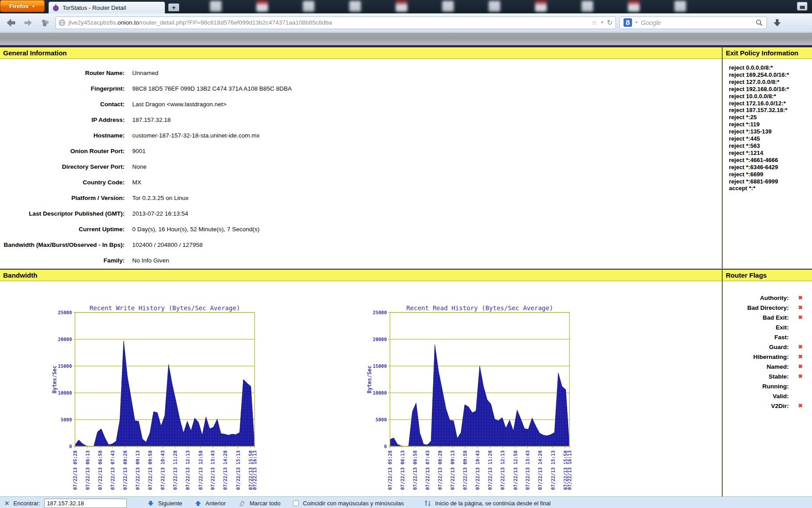 The height and width of the screenshot is (508, 812). What do you see at coordinates (164, 308) in the screenshot?
I see `chart-title: Recent Write History (Bytes/Sec Average)` at bounding box center [164, 308].